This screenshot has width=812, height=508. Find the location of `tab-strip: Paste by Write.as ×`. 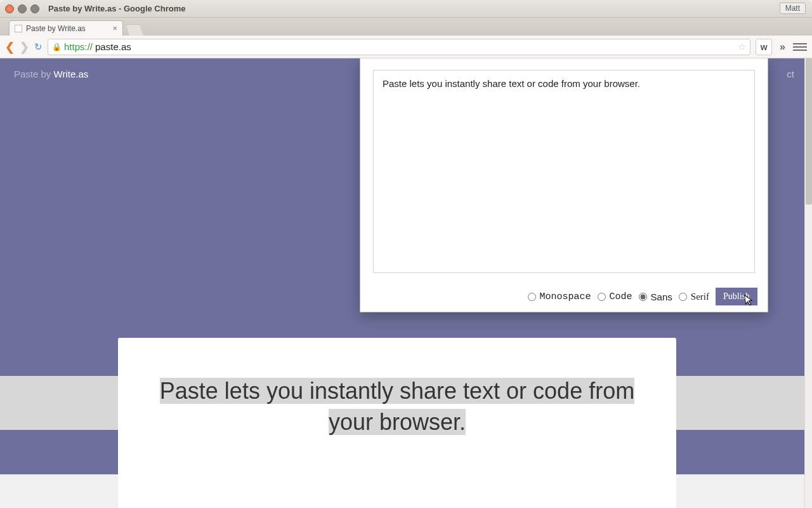

tab-strip: Paste by Write.as × is located at coordinates (406, 27).